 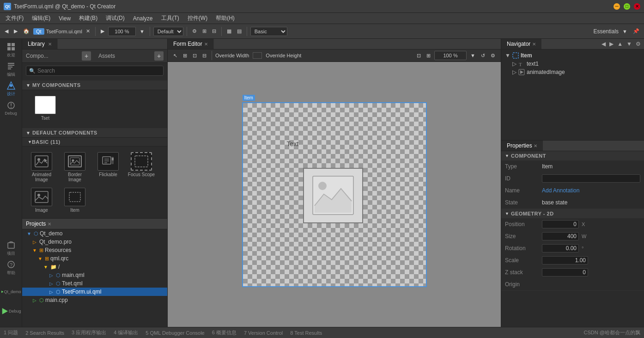 I want to click on canvas-zoom, so click(x=450, y=55).